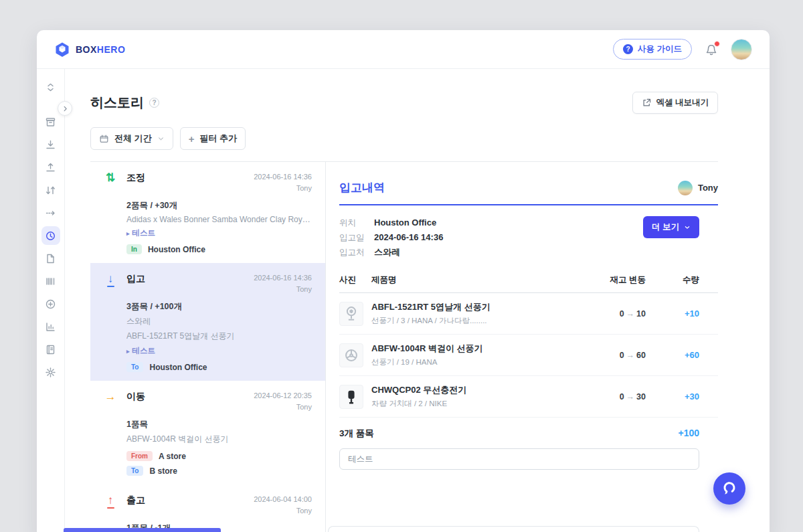 Image resolution: width=803 pixels, height=532 pixels. I want to click on usage-guide-label: 사용 가이드, so click(660, 50).